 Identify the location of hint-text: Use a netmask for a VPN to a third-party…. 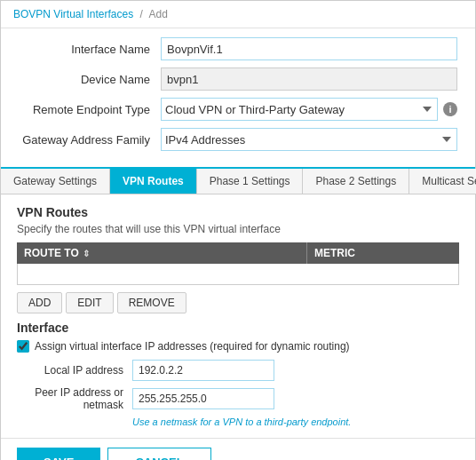
(238, 422).